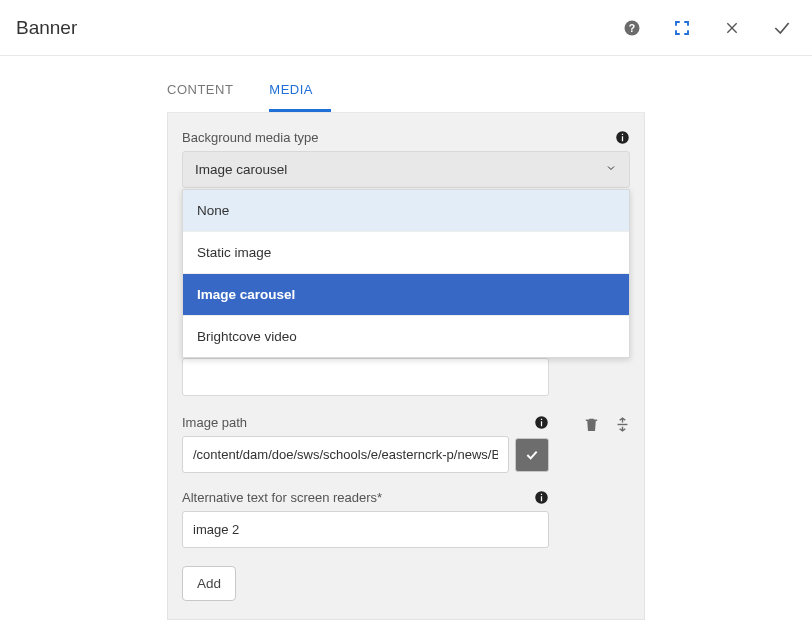 The width and height of the screenshot is (812, 644). What do you see at coordinates (592, 426) in the screenshot?
I see `delete-icon` at bounding box center [592, 426].